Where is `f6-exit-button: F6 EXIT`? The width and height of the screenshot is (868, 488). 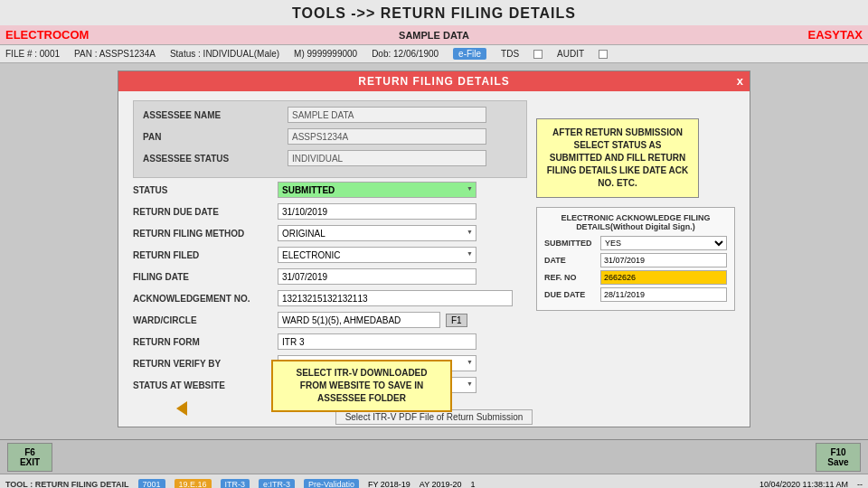
f6-exit-button: F6 EXIT is located at coordinates (30, 457).